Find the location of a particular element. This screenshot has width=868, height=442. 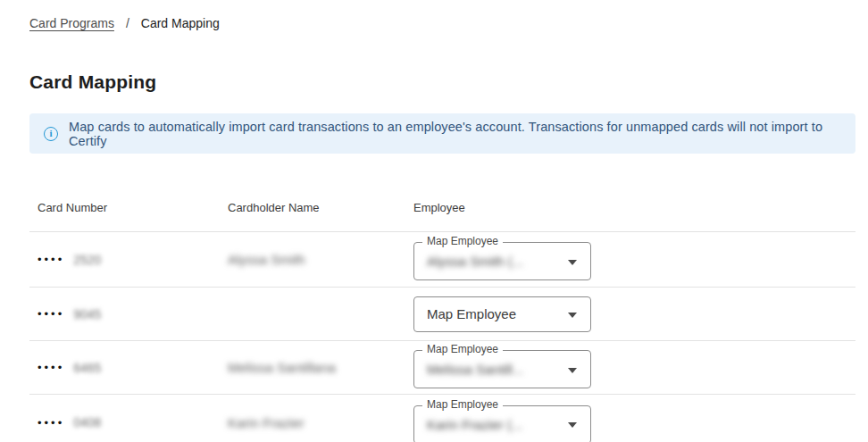

employee-dropdown-value: Map Employee is located at coordinates (493, 314).